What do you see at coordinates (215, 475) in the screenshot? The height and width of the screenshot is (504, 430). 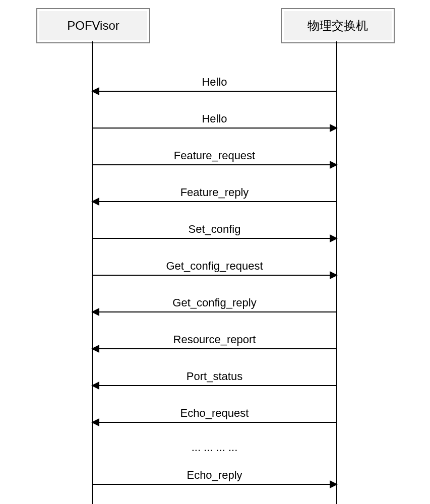 I see `msg-label: Echo_reply` at bounding box center [215, 475].